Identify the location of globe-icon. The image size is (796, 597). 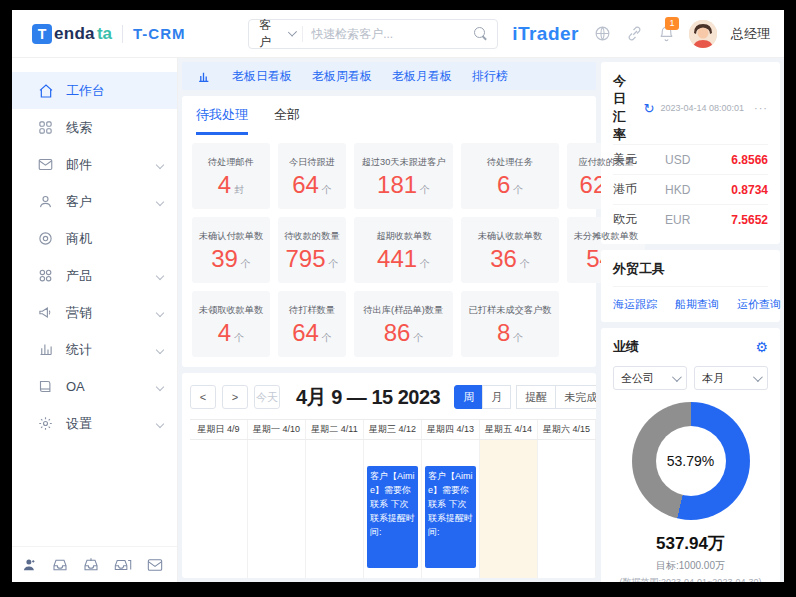
(602, 34).